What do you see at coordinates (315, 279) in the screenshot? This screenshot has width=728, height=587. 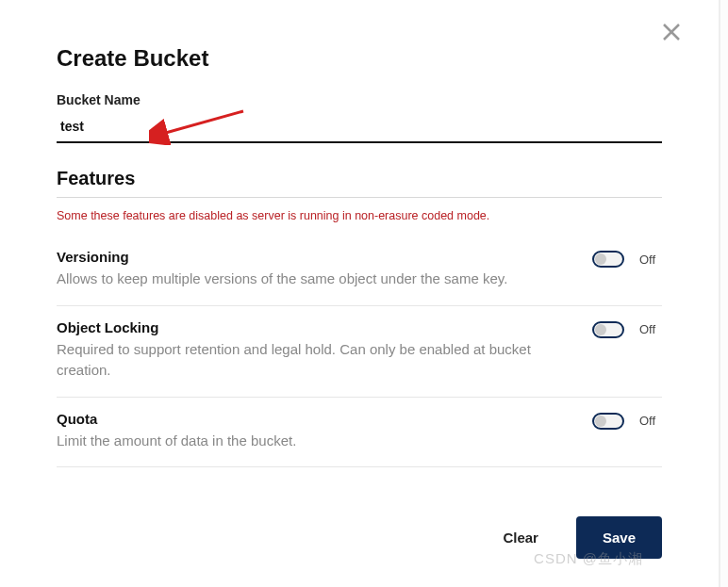 I see `feature-desc: Allows to keep multiple versions of the …` at bounding box center [315, 279].